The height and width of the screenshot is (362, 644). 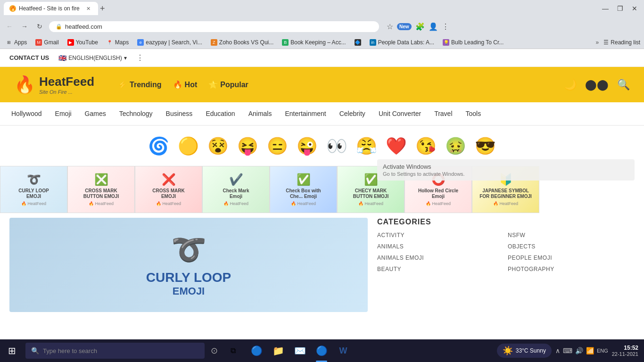 I want to click on nav-education: Education, so click(x=220, y=114).